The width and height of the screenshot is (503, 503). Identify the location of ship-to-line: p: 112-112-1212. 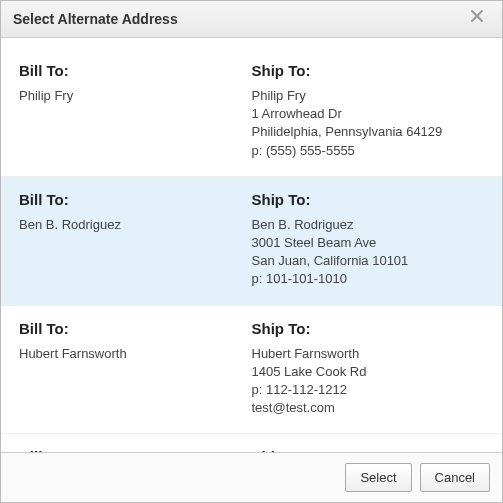
(368, 390).